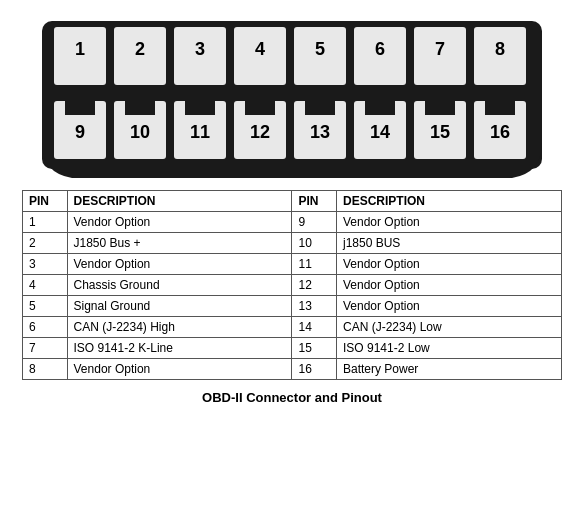 This screenshot has height=526, width=584. I want to click on cell-pin1: 2, so click(46, 244).